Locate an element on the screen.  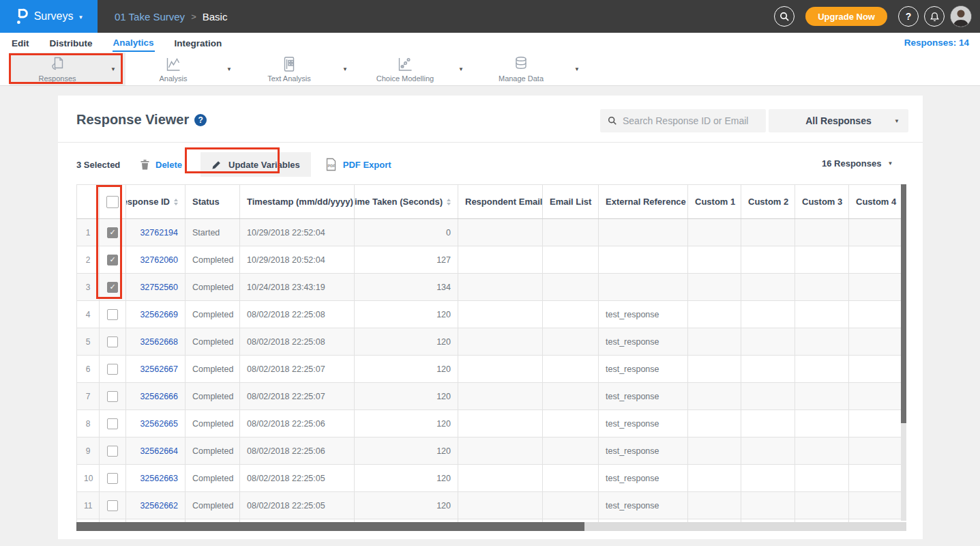
table-row: 532562668Completed08/02/2018 22:25:08120… is located at coordinates (490, 342).